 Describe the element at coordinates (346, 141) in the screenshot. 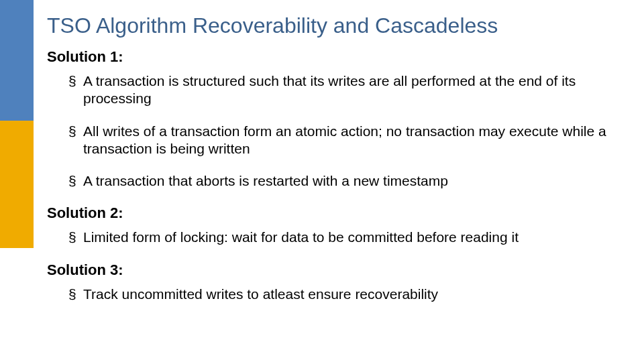

I see `bullet-item: All writes of a transaction form an atom…` at that location.